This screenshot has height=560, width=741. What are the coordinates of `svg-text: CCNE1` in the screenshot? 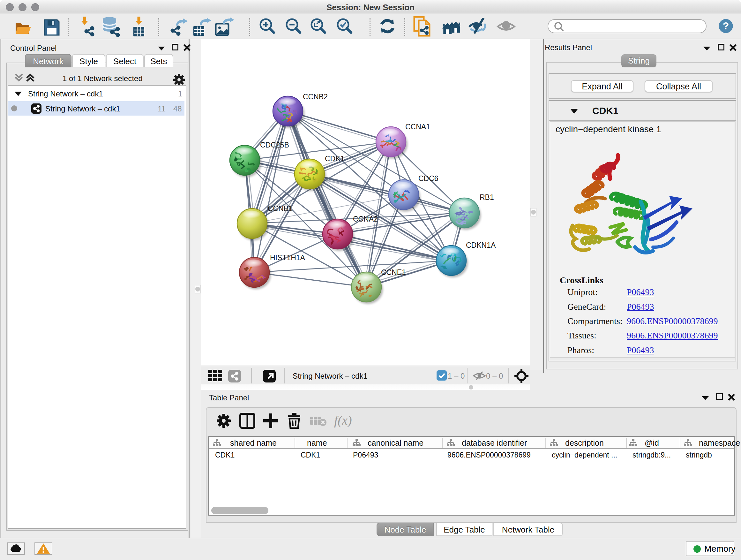 It's located at (393, 272).